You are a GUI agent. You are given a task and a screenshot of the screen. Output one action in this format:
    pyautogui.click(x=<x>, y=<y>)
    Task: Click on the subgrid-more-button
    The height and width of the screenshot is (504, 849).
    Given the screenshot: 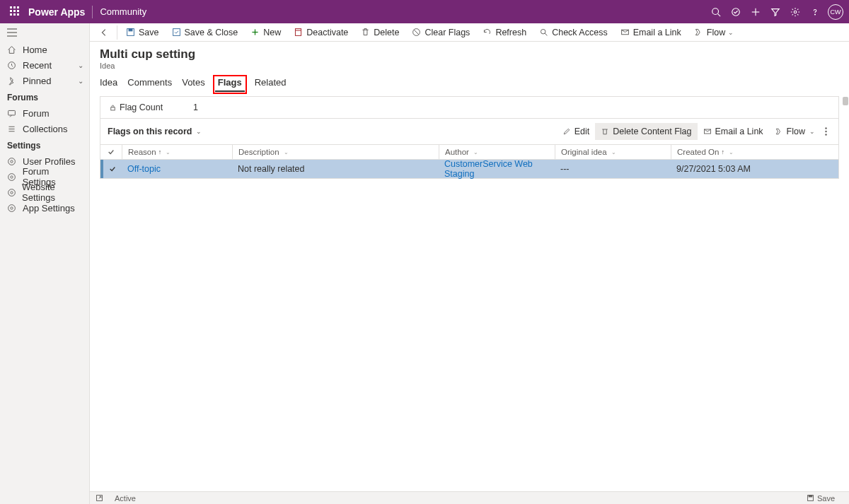 What is the action you would take?
    pyautogui.click(x=826, y=131)
    